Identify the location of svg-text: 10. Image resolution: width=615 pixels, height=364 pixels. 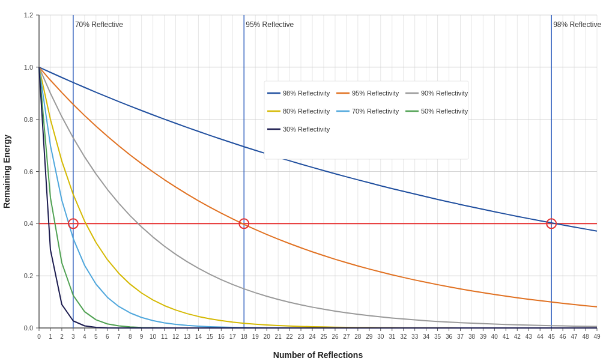
(153, 336).